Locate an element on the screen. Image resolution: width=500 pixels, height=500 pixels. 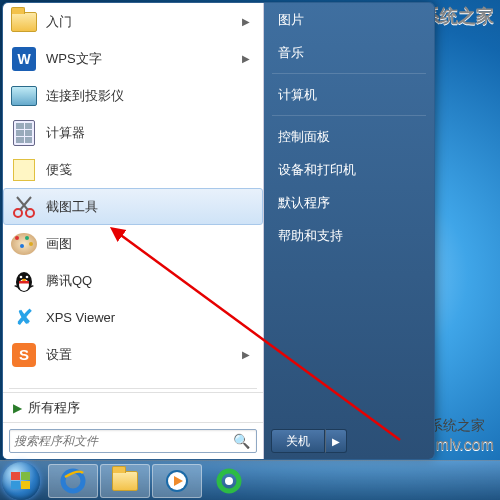
app-label: 入门 is located at coordinates (59, 22).